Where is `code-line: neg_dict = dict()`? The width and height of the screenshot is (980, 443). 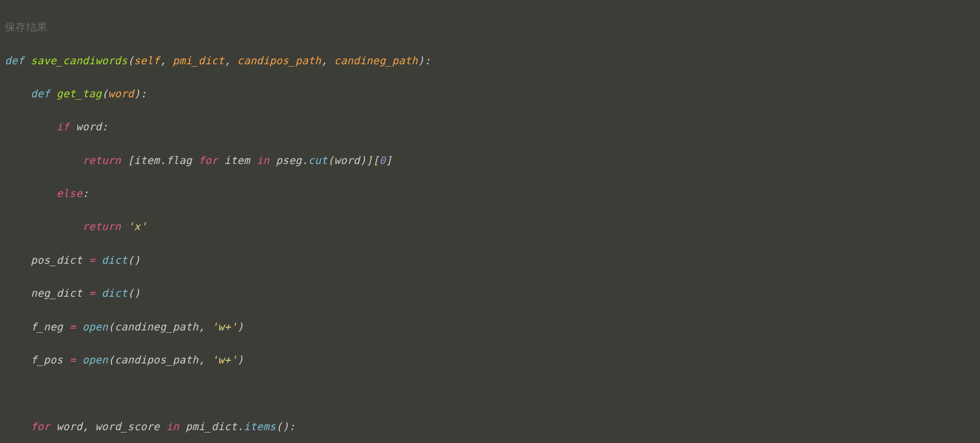
code-line: neg_dict = dict() is located at coordinates (490, 294).